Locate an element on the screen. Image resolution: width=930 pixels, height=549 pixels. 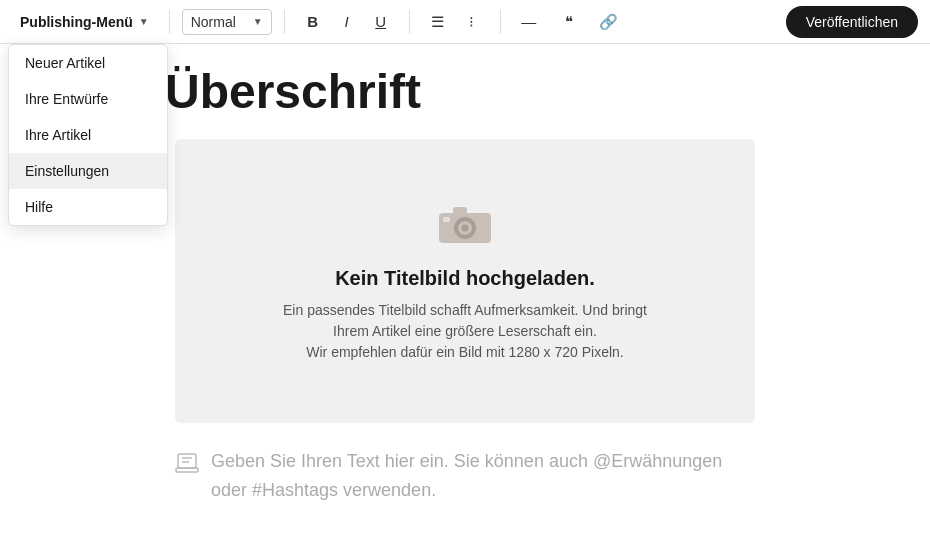
bold-button: B is located at coordinates (313, 22).